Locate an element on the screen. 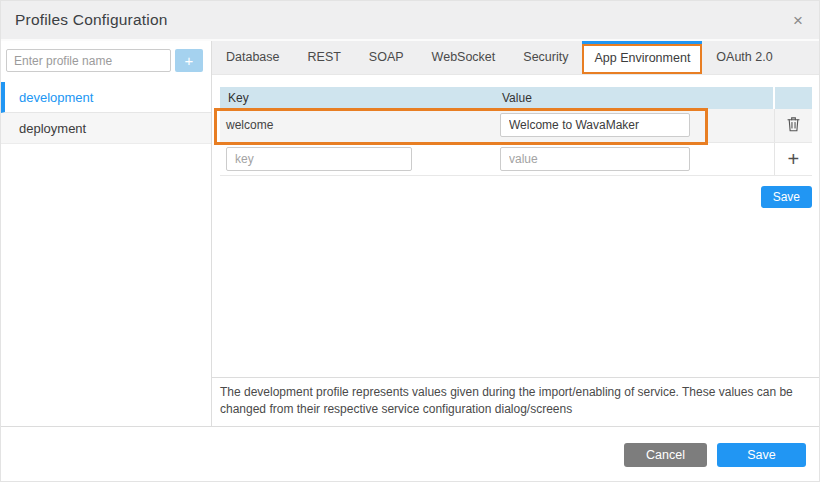 The height and width of the screenshot is (482, 820). new-key-input is located at coordinates (319, 159).